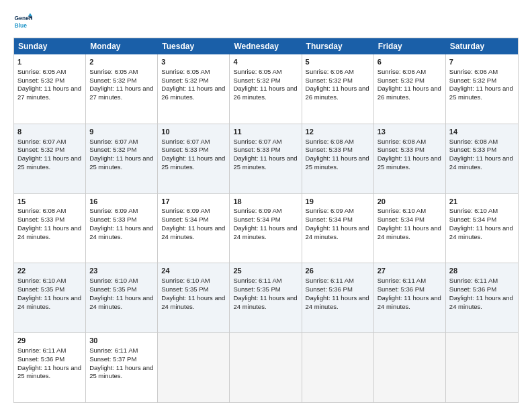 This screenshot has width=532, height=411. Describe the element at coordinates (339, 298) in the screenshot. I see `day-cell-26: 26 Sunrise: 6:11 AM Sunset: 5:36 PM Dayl…` at that location.